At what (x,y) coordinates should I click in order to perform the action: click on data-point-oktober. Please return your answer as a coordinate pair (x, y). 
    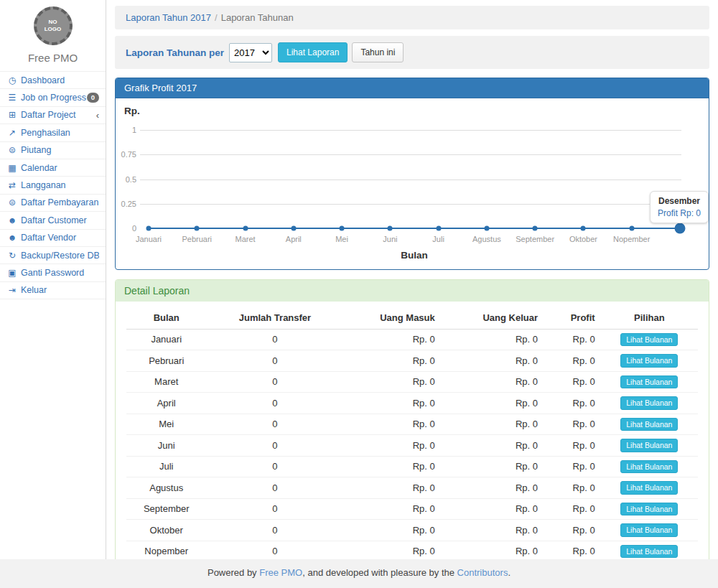
    Looking at the image, I should click on (583, 228).